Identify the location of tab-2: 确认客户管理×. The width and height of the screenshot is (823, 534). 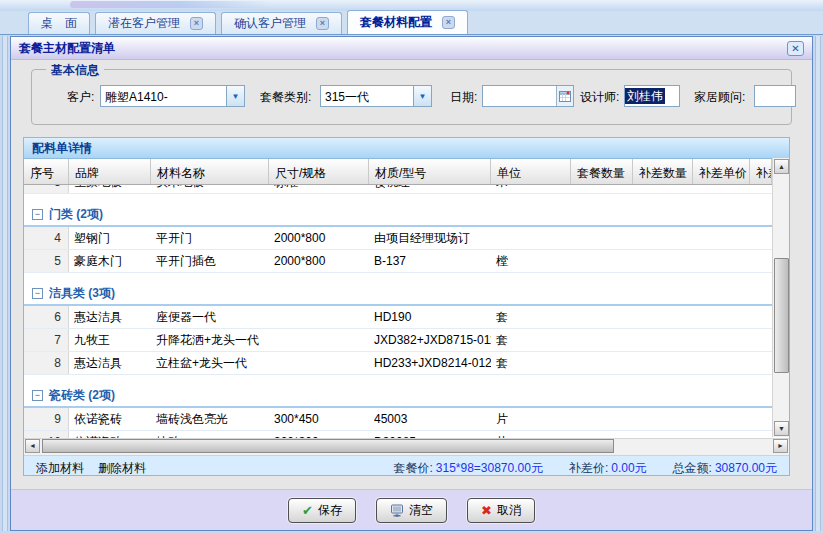
(282, 23).